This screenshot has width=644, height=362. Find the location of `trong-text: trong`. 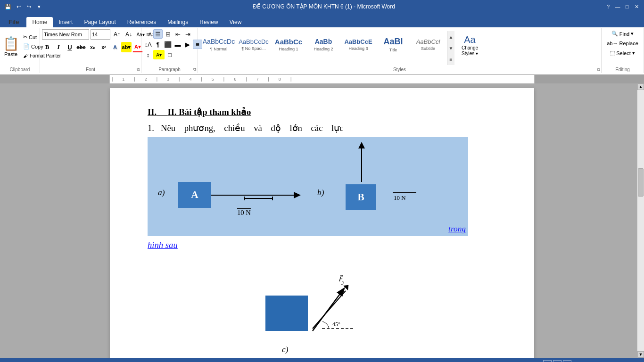

trong-text: trong is located at coordinates (457, 229).